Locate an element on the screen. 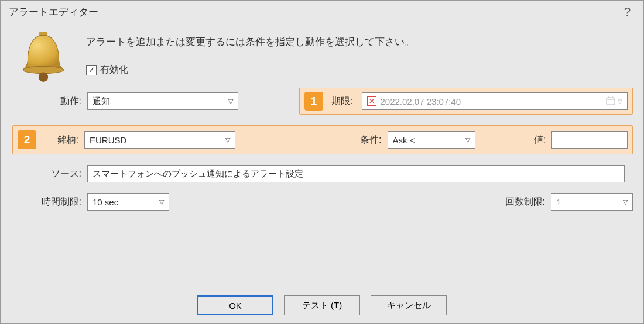 The image size is (644, 324). action-label: 動作: is located at coordinates (49, 102).